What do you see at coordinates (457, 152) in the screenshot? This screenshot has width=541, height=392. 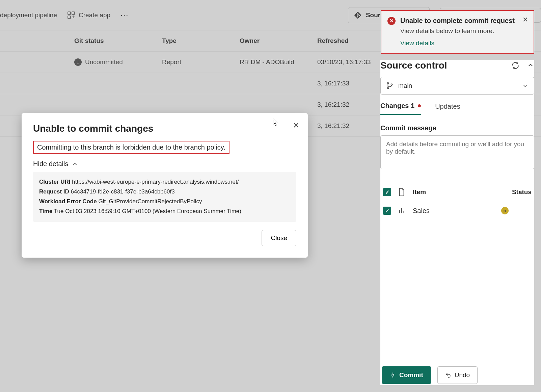 I see `commit-message-input` at bounding box center [457, 152].